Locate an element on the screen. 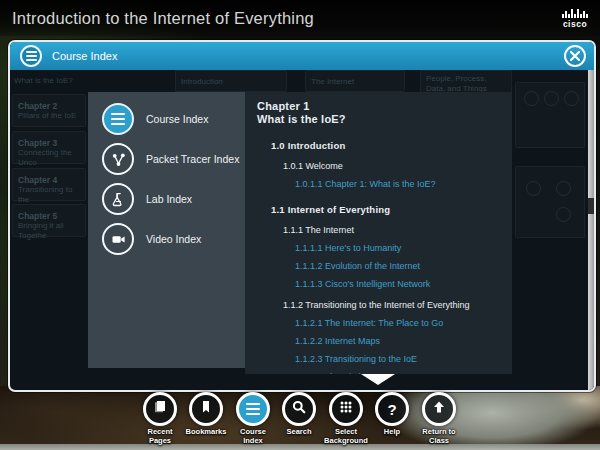 This screenshot has height=450, width=600. video-camera-icon is located at coordinates (118, 239).